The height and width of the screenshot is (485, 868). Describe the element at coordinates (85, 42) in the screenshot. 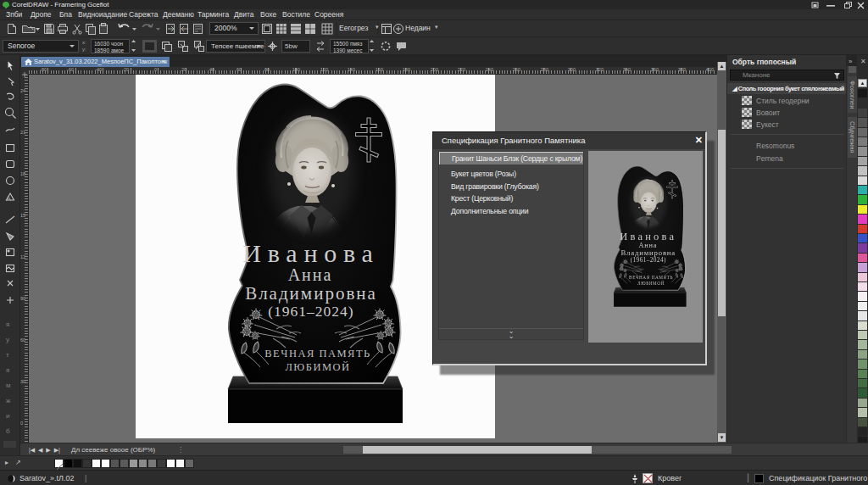

I see `svg-text: x:` at that location.